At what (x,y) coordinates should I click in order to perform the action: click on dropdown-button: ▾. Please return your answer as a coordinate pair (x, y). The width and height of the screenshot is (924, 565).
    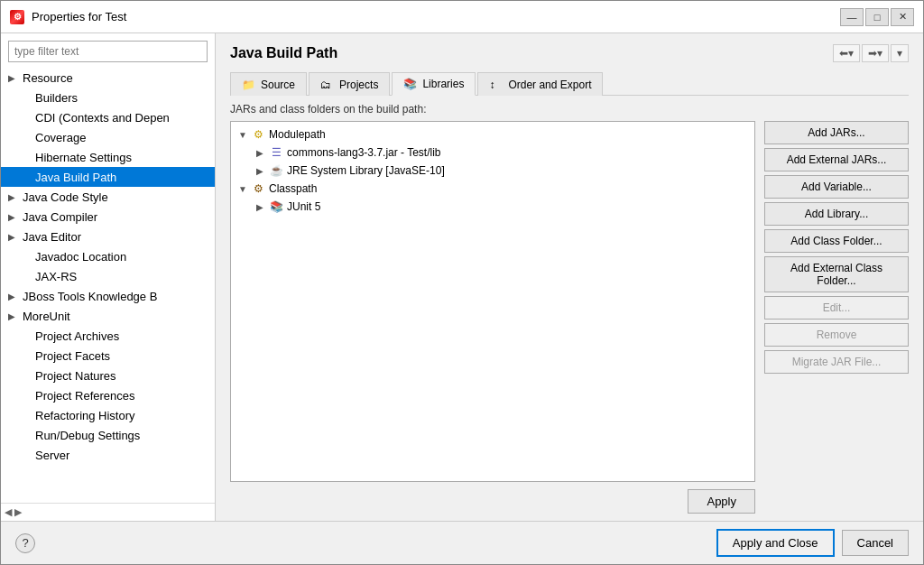
    Looking at the image, I should click on (900, 53).